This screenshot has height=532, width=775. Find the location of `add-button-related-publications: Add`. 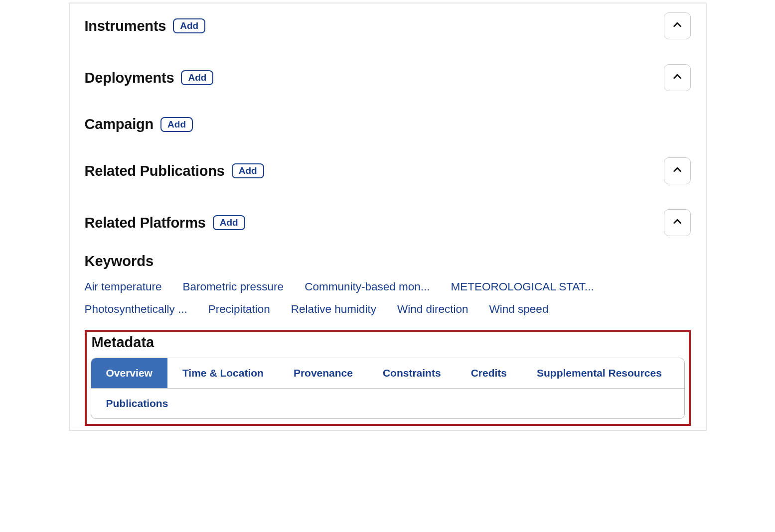

add-button-related-publications: Add is located at coordinates (248, 171).